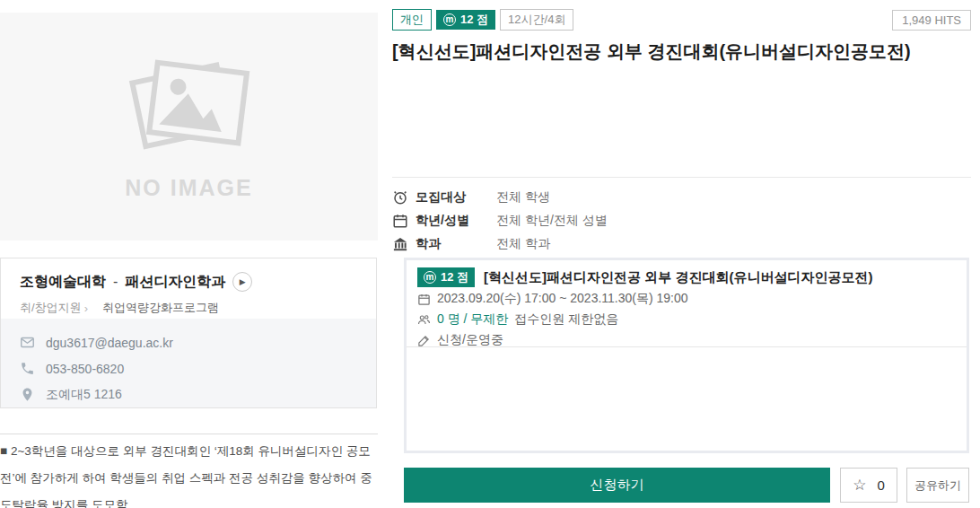  I want to click on info-label: 모집대상, so click(456, 197).